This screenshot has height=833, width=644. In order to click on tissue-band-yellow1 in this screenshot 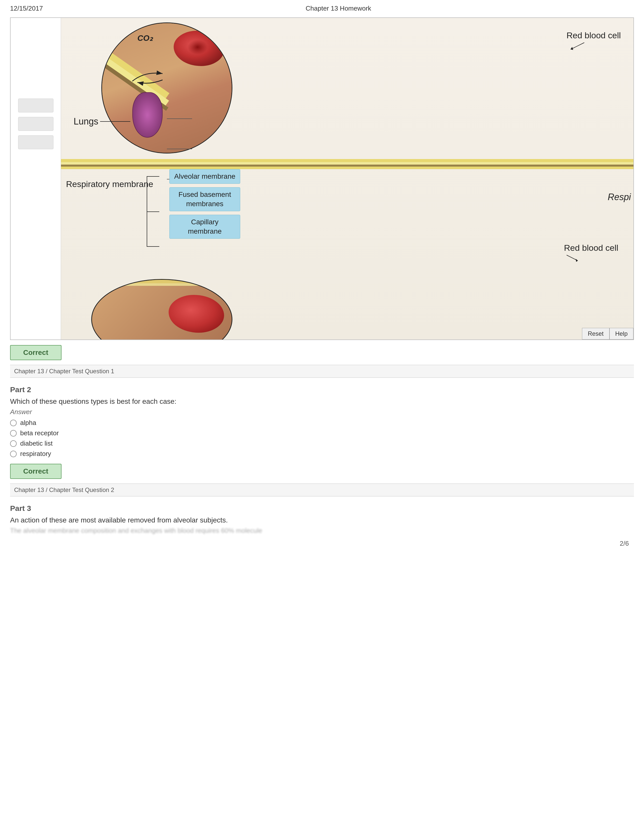, I will do `click(347, 161)`.